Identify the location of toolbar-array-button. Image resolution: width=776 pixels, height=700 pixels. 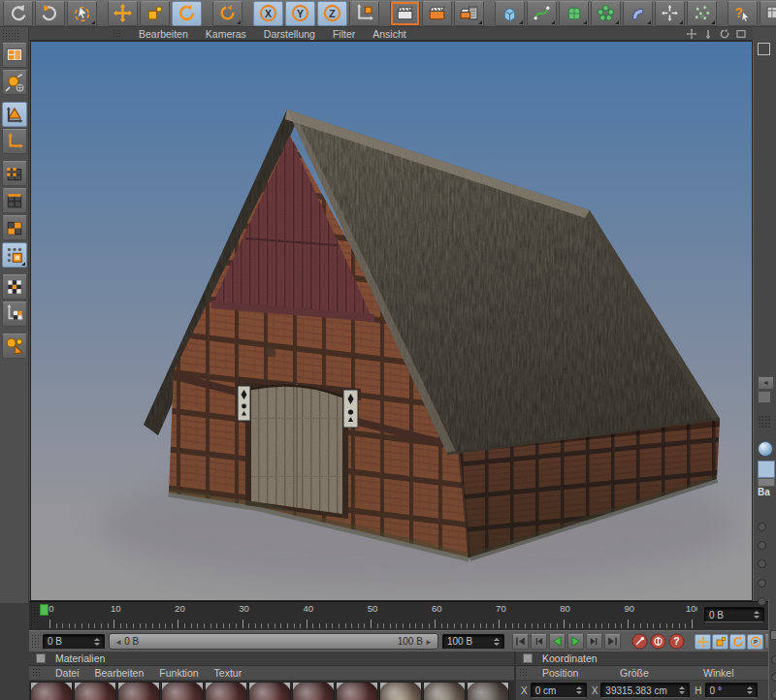
(605, 14).